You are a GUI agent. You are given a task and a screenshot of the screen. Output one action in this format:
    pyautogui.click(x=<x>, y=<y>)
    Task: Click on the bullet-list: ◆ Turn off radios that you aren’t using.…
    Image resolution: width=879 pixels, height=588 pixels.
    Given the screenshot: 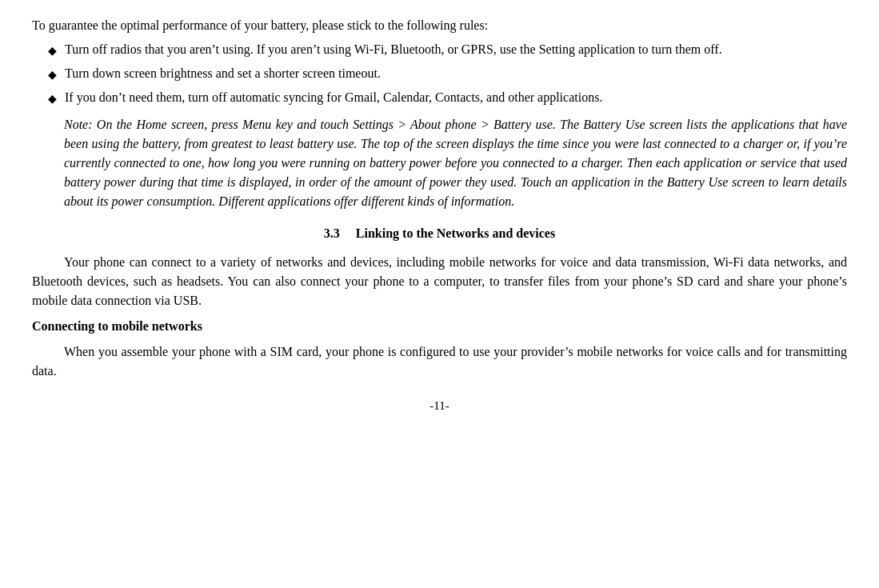 What is the action you would take?
    pyautogui.click(x=448, y=74)
    